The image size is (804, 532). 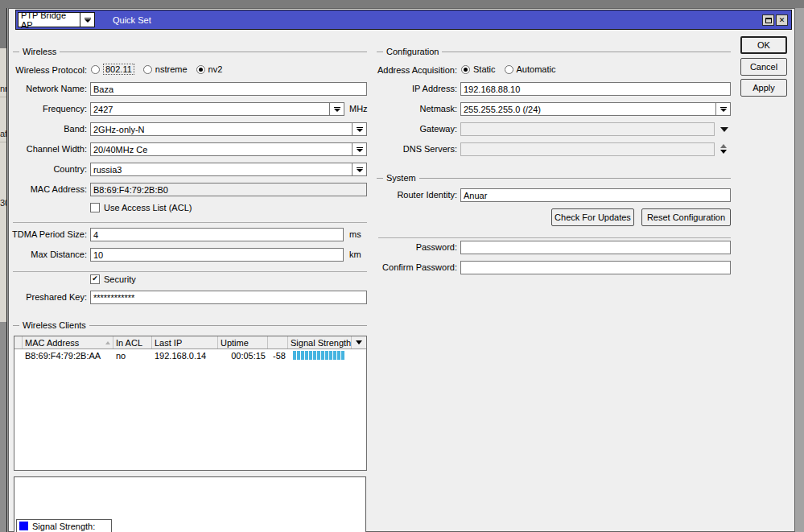 What do you see at coordinates (530, 69) in the screenshot?
I see `radio-automatic: Automatic` at bounding box center [530, 69].